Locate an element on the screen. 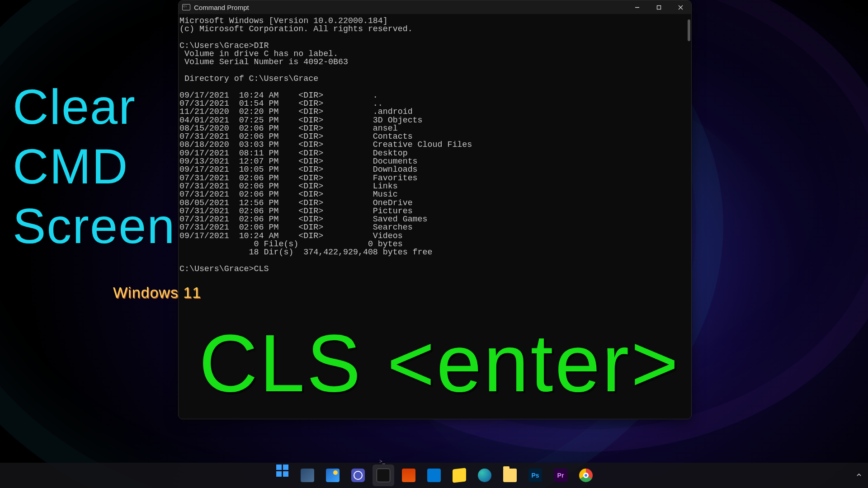 This screenshot has height=488, width=868. system-tray is located at coordinates (857, 475).